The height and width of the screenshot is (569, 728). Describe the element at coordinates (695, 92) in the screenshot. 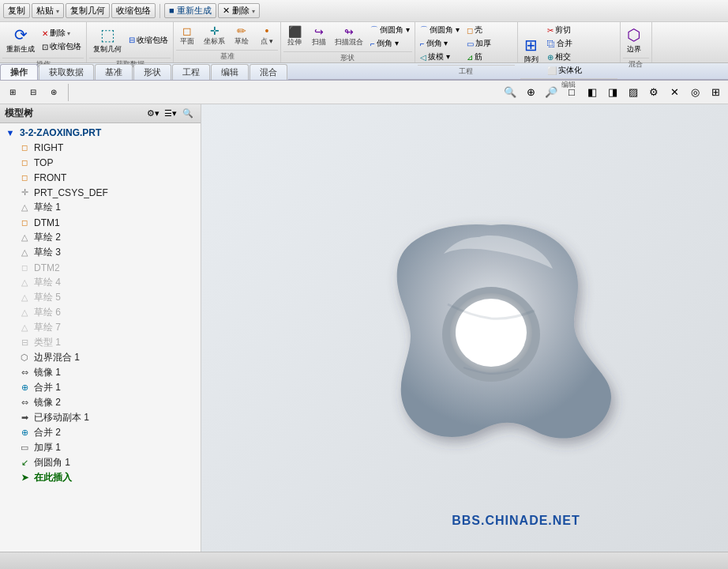

I see `display-btn: ◎` at that location.